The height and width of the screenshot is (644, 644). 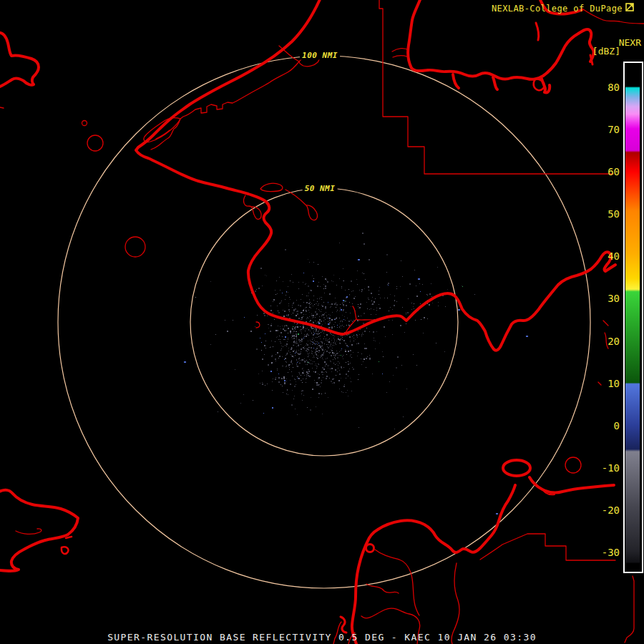 What do you see at coordinates (633, 316) in the screenshot?
I see `colorbar-gradient` at bounding box center [633, 316].